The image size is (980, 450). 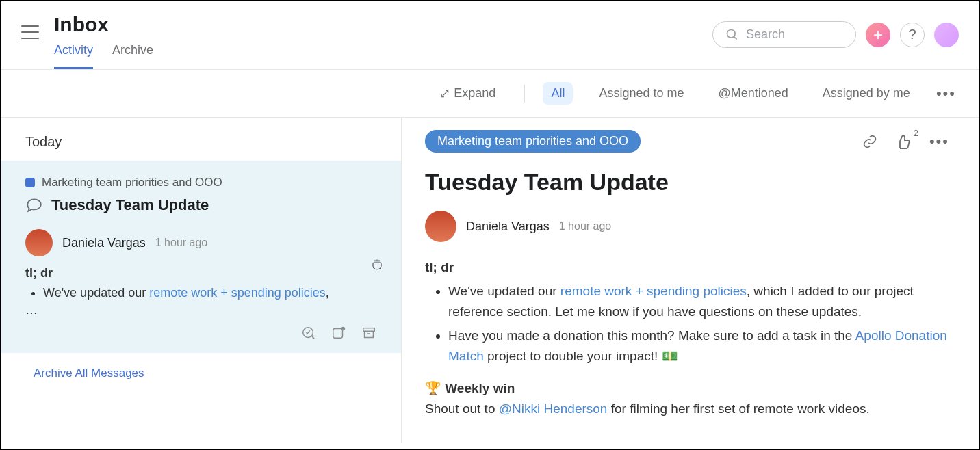 What do you see at coordinates (753, 93) in the screenshot?
I see `filter-mentioned: @Mentioned` at bounding box center [753, 93].